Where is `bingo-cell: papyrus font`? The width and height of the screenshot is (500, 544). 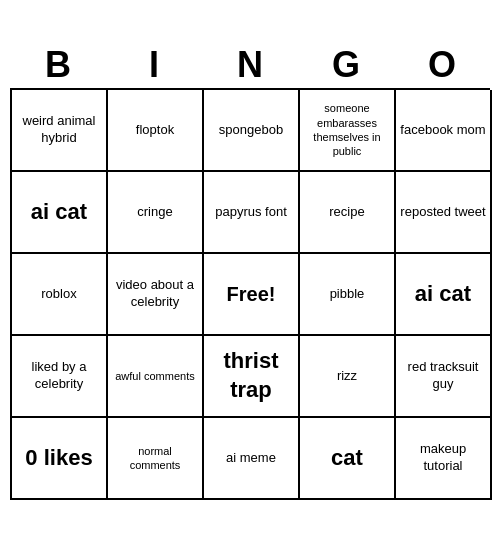 bingo-cell: papyrus font is located at coordinates (252, 213).